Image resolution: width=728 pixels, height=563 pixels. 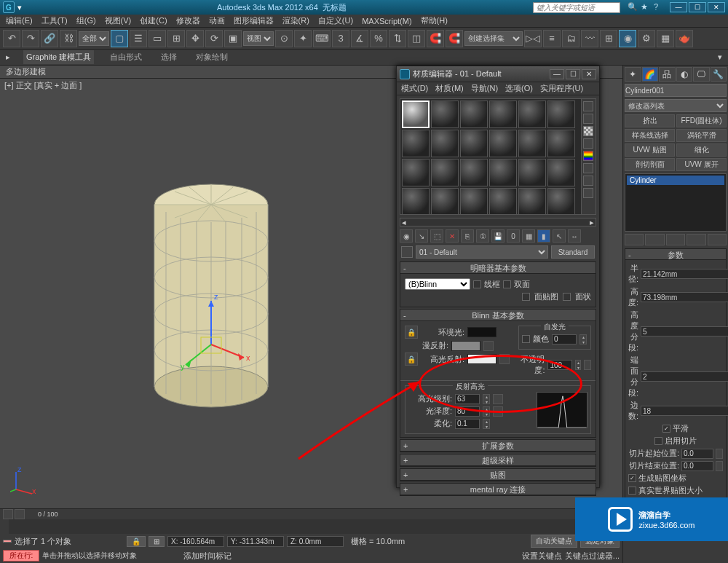 I want to click on modifier-stack: Cylinder, so click(x=676, y=202).